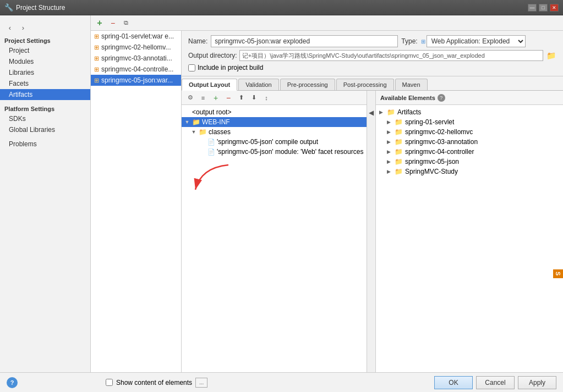 The width and height of the screenshot is (563, 392). Describe the element at coordinates (398, 172) in the screenshot. I see `avail-folder-icon-6: 📁` at that location.